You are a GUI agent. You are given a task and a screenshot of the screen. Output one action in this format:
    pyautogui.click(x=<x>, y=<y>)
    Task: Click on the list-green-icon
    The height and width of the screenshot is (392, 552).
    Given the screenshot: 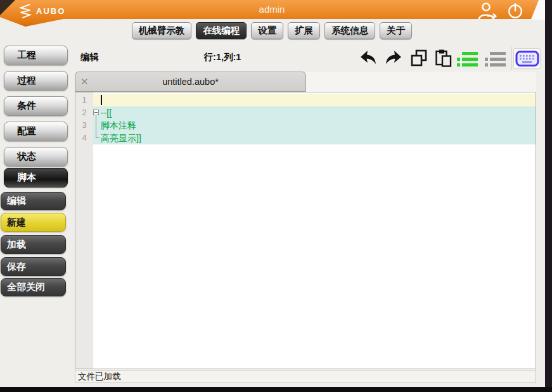 What is the action you would take?
    pyautogui.click(x=468, y=60)
    